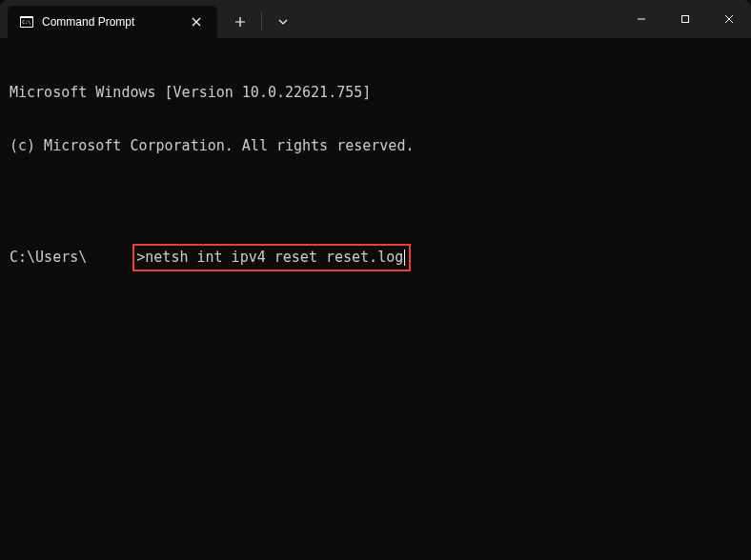 Image resolution: width=751 pixels, height=560 pixels. Describe the element at coordinates (110, 258) in the screenshot. I see `redacted-username` at that location.